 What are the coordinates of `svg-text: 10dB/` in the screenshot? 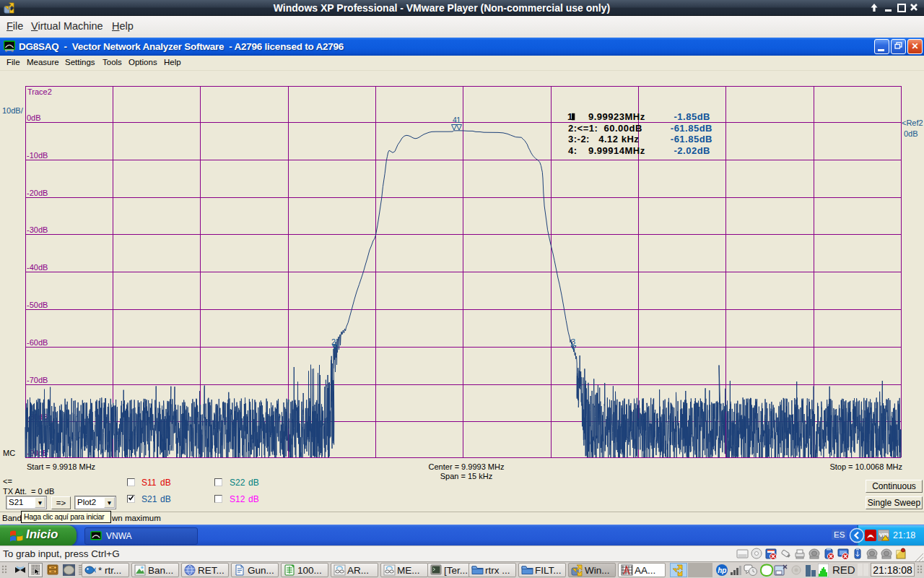 It's located at (13, 111).